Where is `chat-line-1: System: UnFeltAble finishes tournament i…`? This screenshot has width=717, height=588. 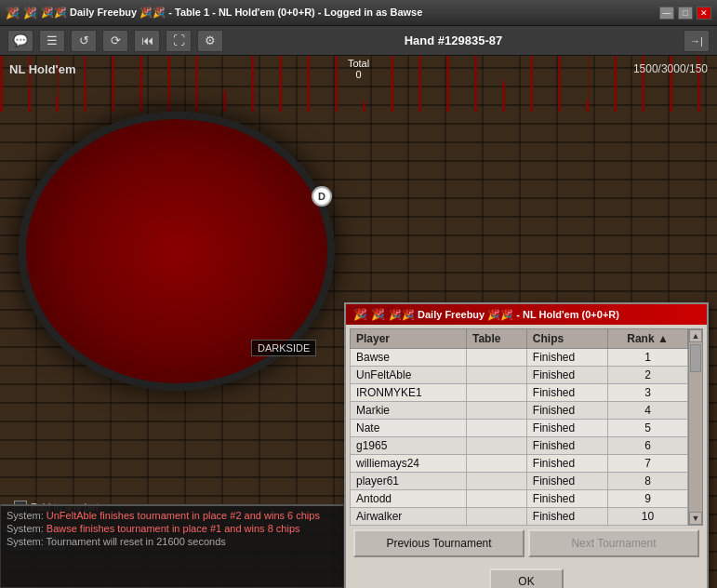 chat-line-1: System: UnFeltAble finishes tournament i… is located at coordinates (172, 515).